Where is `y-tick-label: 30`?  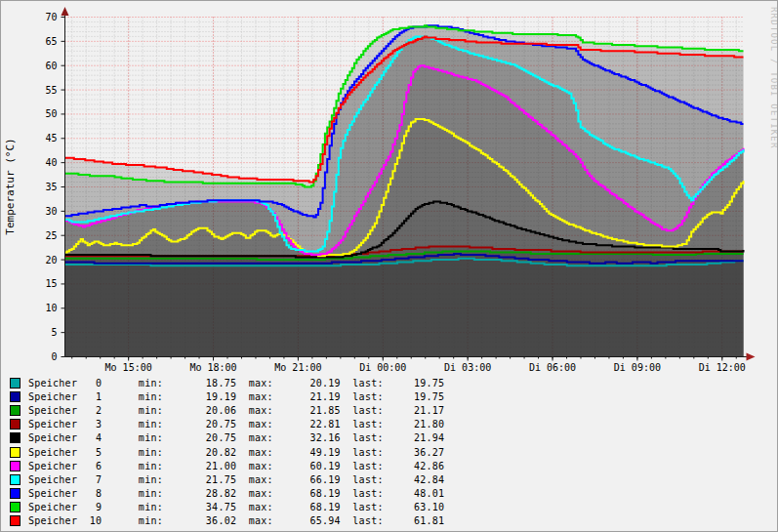 y-tick-label: 30 is located at coordinates (51, 211).